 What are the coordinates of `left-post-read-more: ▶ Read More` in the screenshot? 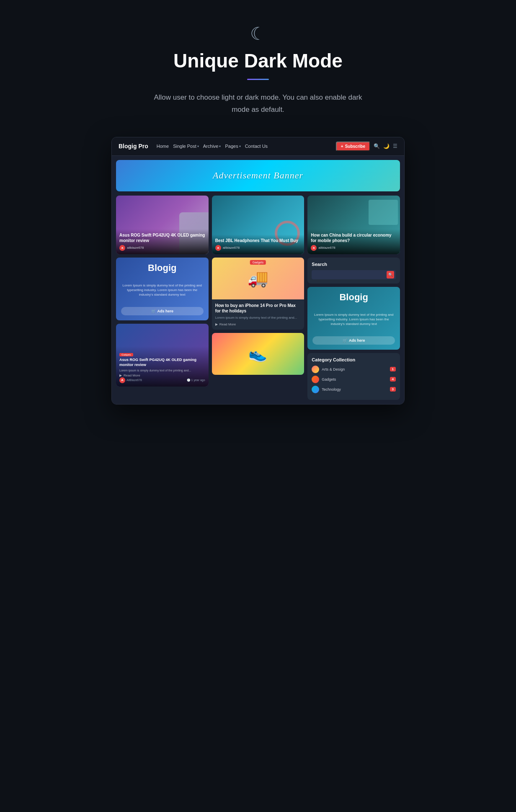 It's located at (163, 375).